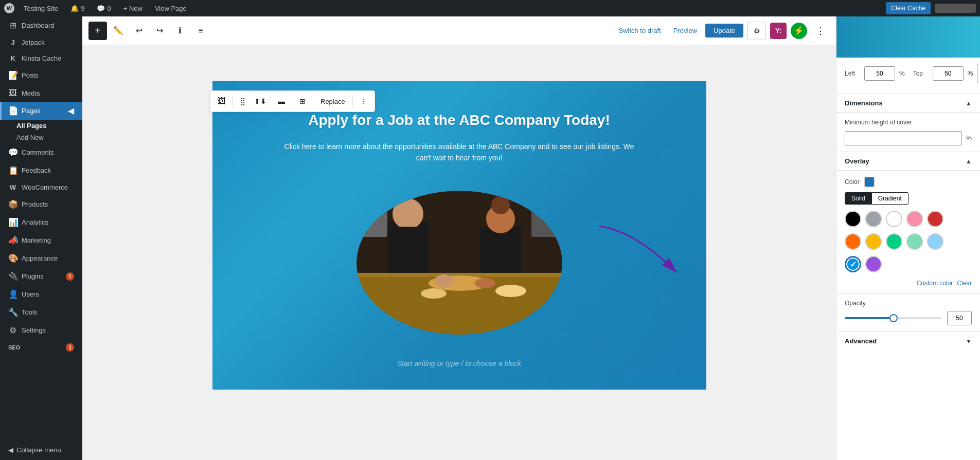  Describe the element at coordinates (459, 120) in the screenshot. I see `cover-title: Apply for a Job at the ABC Company Today…` at that location.